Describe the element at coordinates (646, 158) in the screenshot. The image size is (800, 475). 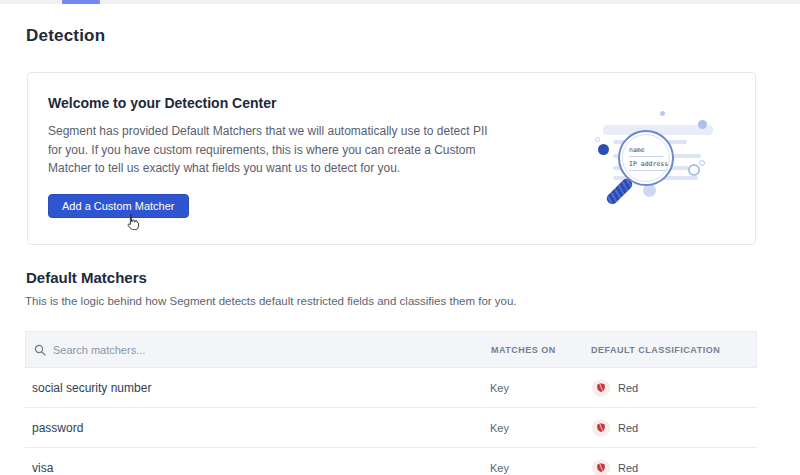
I see `magnifying-glass-icon: name IP address` at that location.